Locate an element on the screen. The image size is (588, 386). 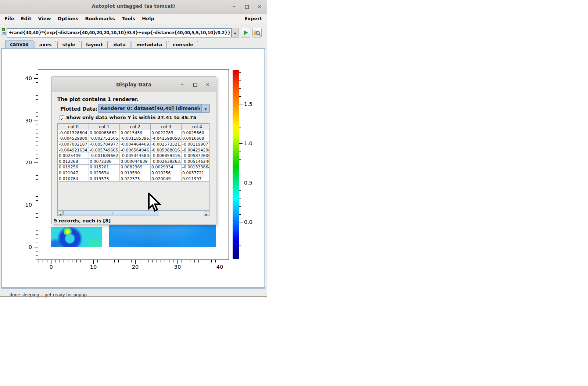
table-header-row: col 0col 1col 2col 3col 4 is located at coordinates (134, 127).